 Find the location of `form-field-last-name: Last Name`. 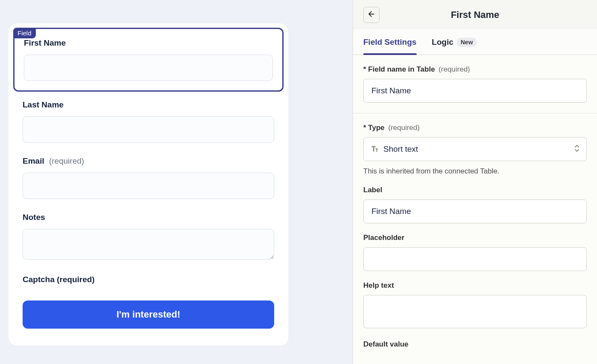

form-field-last-name: Last Name is located at coordinates (148, 121).